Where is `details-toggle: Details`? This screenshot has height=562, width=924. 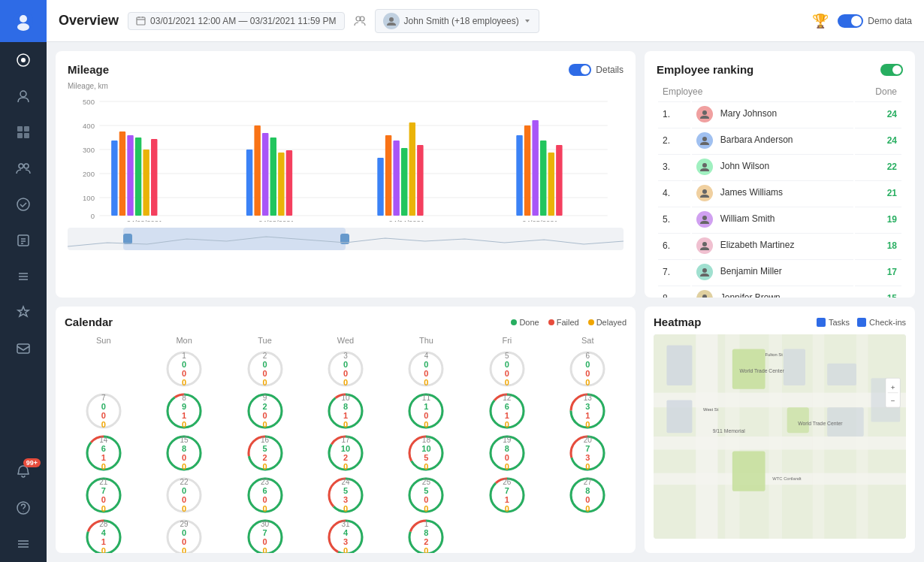
details-toggle: Details is located at coordinates (596, 70).